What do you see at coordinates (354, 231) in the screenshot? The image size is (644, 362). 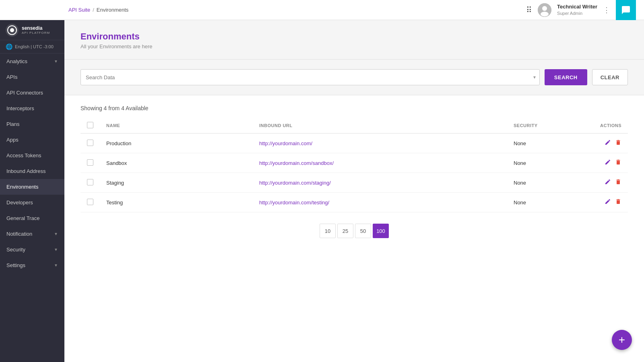 I see `pagination: 102550100` at bounding box center [354, 231].